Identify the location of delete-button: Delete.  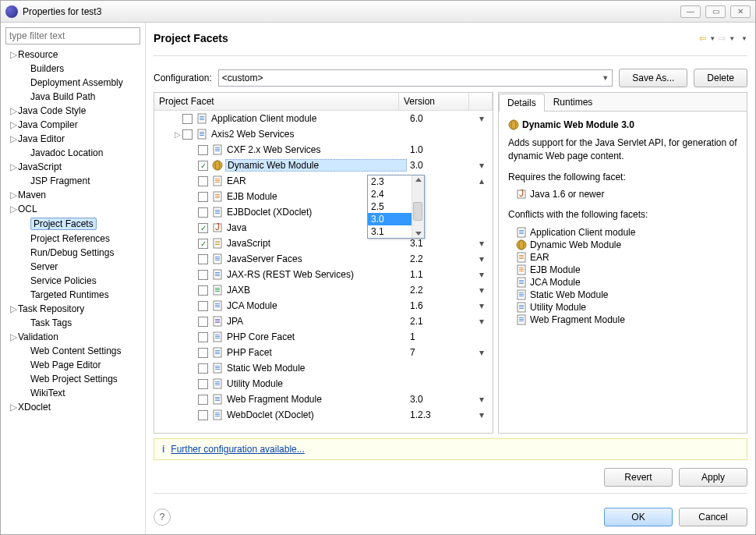
(720, 78).